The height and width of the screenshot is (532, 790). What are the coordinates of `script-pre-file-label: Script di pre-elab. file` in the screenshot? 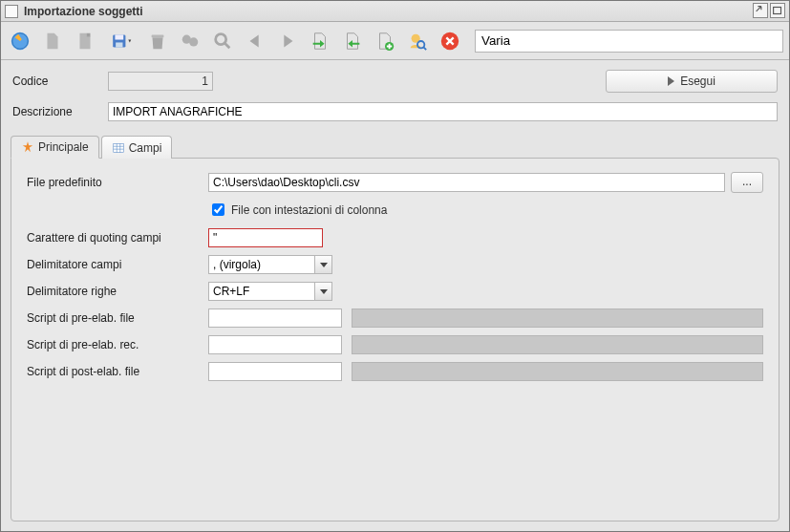 It's located at (117, 318).